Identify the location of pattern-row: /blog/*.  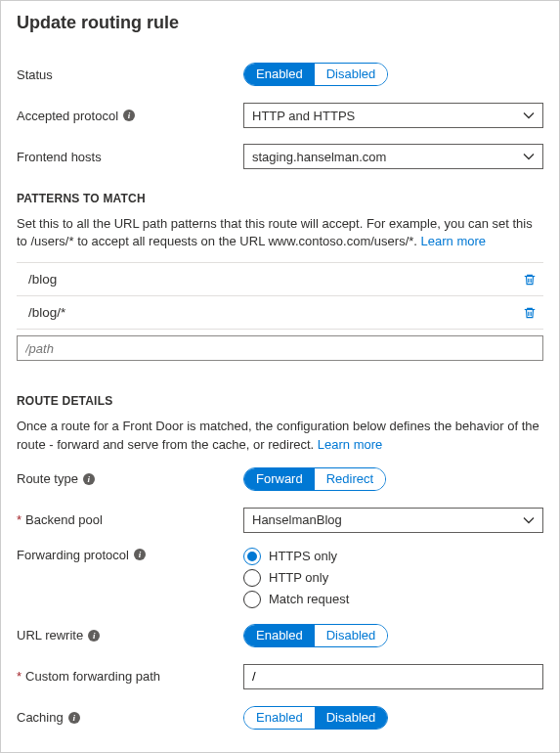
(280, 312).